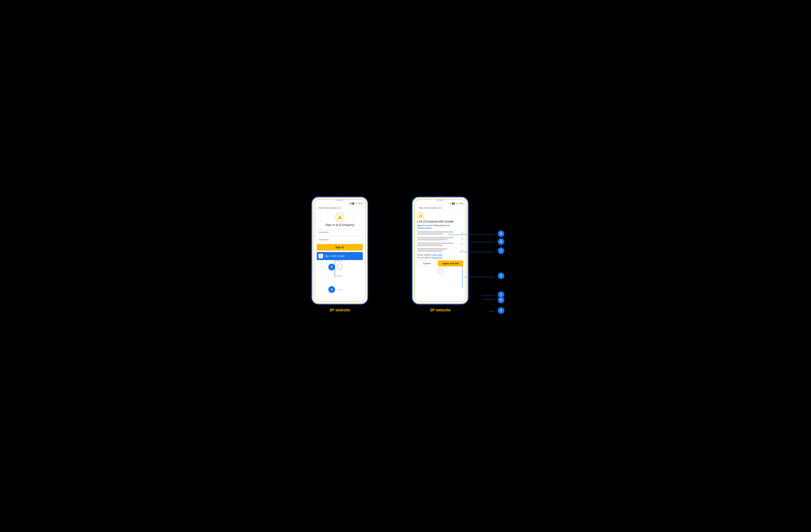  I want to click on perm-row-4: ∨, so click(440, 250).